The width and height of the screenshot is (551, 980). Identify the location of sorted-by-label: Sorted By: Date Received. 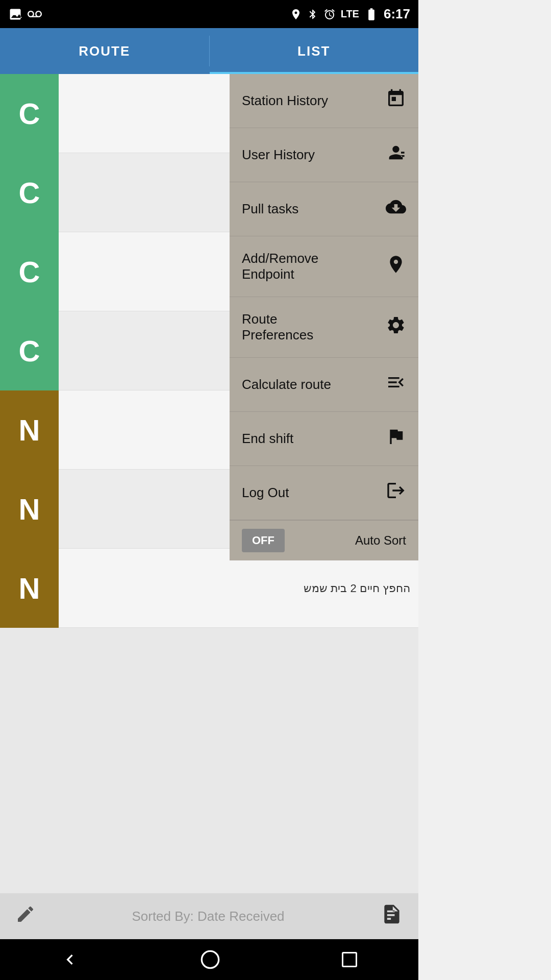
(208, 917).